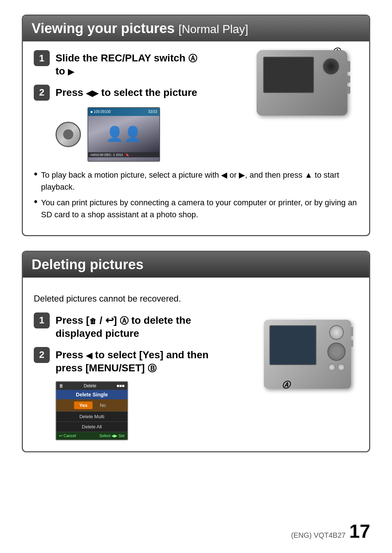  What do you see at coordinates (302, 83) in the screenshot?
I see `camera-body-viewing` at bounding box center [302, 83].